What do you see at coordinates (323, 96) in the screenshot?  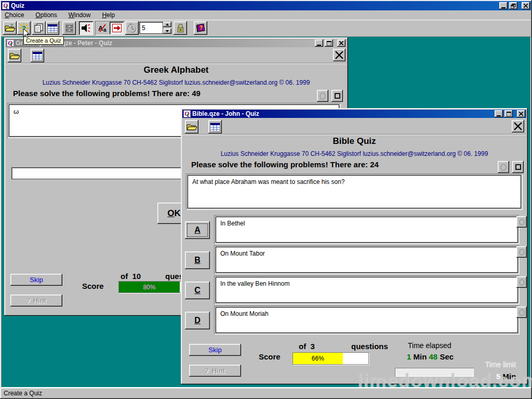 I see `greek-sound-play-button` at bounding box center [323, 96].